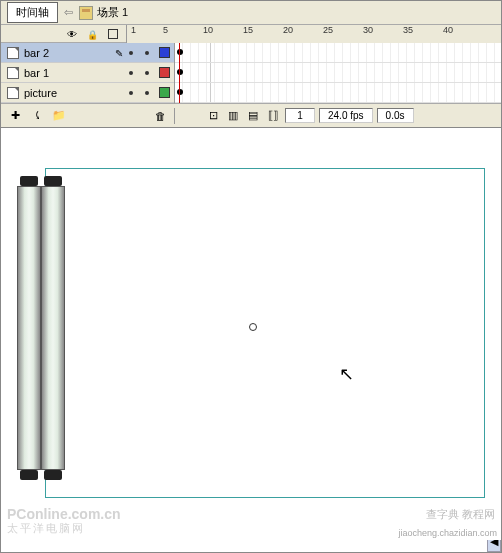  Describe the element at coordinates (88, 116) in the screenshot. I see `layer-tools: ✚ ⤹ 📁 🗑` at that location.